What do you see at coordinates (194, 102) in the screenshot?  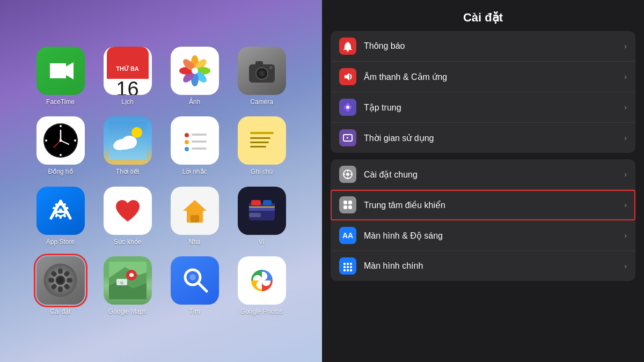 I see `app-label-photos: Ảnh` at bounding box center [194, 102].